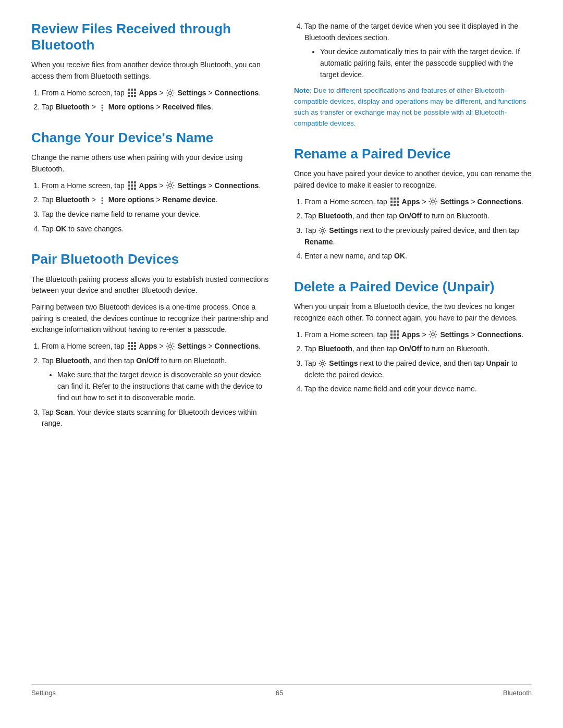 This screenshot has height=728, width=563. I want to click on review-files-step1: From a Home screen, tap, so click(155, 93).